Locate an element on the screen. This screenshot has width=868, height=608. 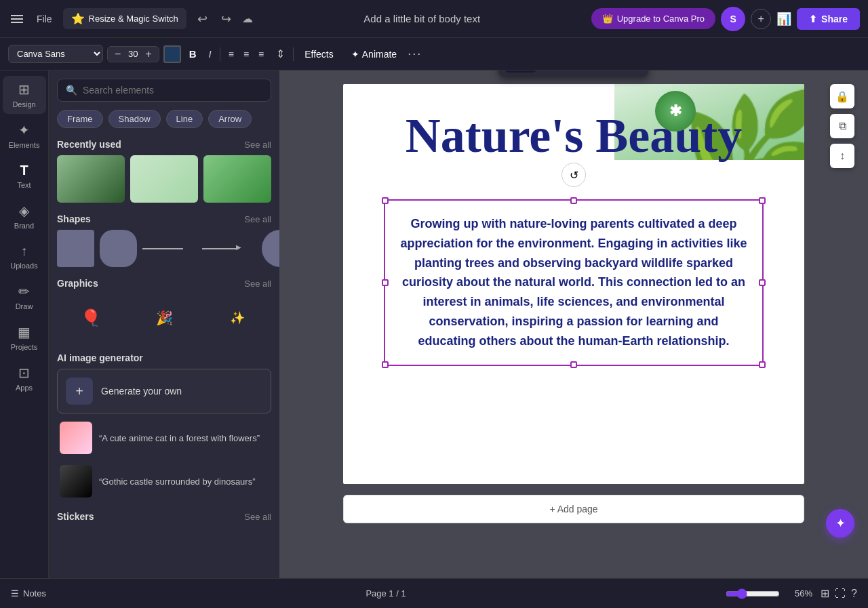
shape-circle is located at coordinates (271, 248).